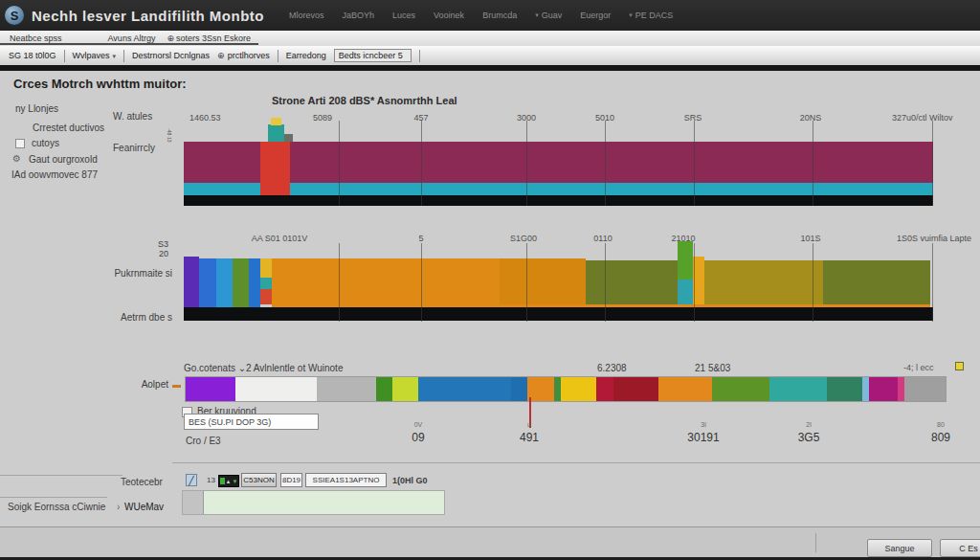  What do you see at coordinates (229, 481) in the screenshot?
I see `level-stepper: ▲ ▼` at bounding box center [229, 481].